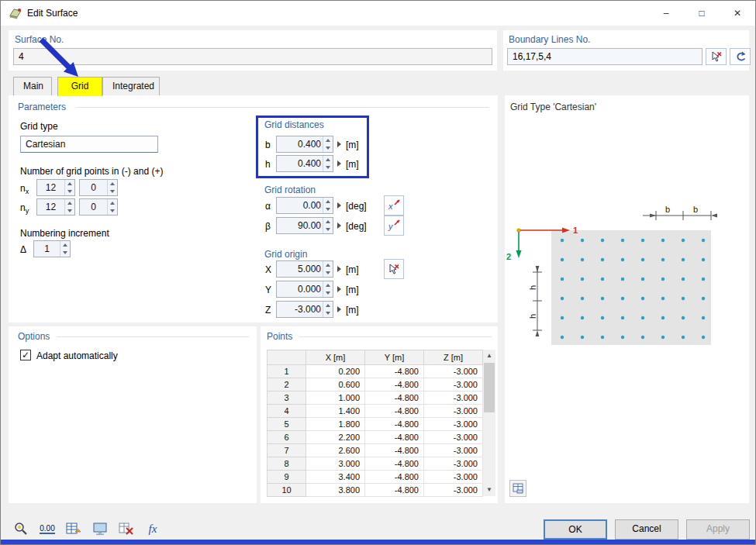 Image resolution: width=756 pixels, height=545 pixels. What do you see at coordinates (126, 529) in the screenshot?
I see `delete-grid-button` at bounding box center [126, 529].